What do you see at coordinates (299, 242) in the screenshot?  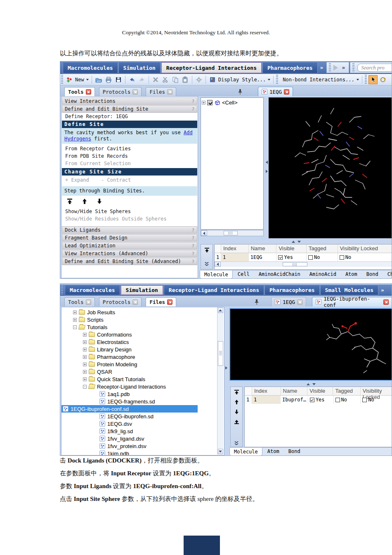 I see `splitter-down-icon` at bounding box center [299, 242].